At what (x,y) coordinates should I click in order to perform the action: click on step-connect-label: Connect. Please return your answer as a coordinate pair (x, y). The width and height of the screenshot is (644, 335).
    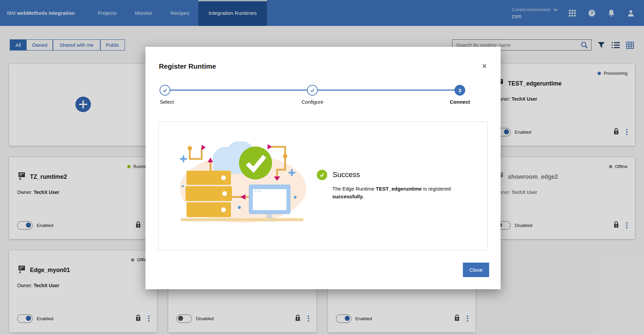
    Looking at the image, I should click on (460, 102).